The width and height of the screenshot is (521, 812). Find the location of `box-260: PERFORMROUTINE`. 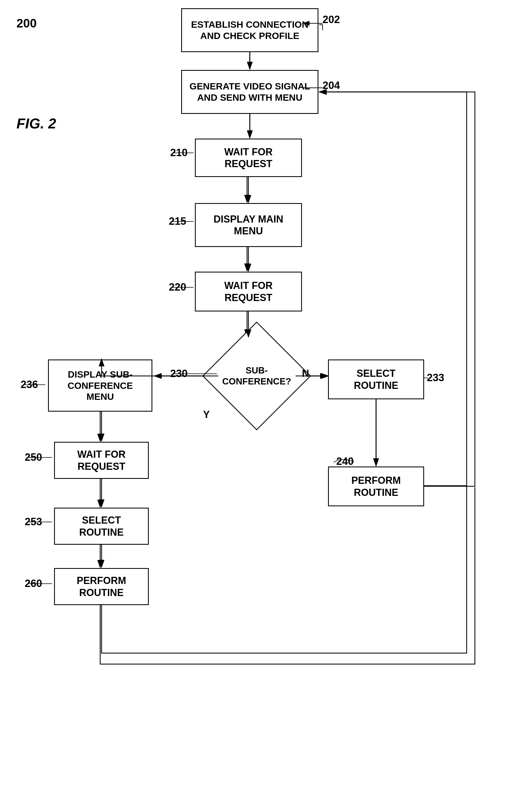

box-260: PERFORMROUTINE is located at coordinates (101, 586).